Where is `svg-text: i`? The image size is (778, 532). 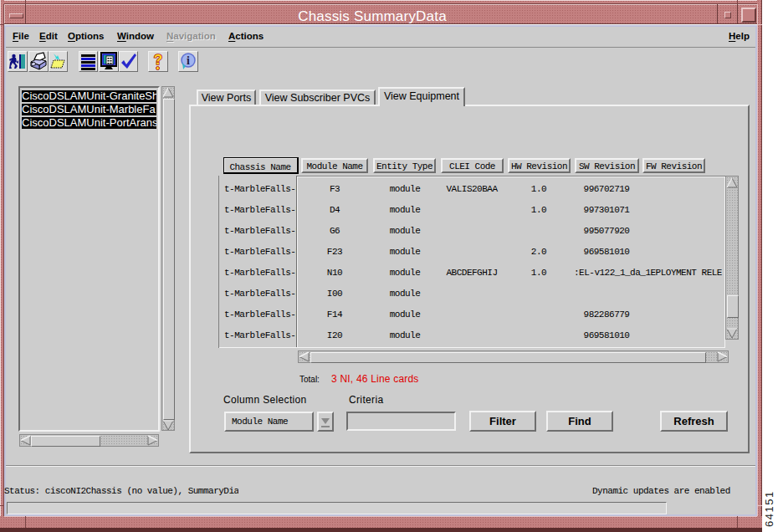
svg-text: i is located at coordinates (188, 60).